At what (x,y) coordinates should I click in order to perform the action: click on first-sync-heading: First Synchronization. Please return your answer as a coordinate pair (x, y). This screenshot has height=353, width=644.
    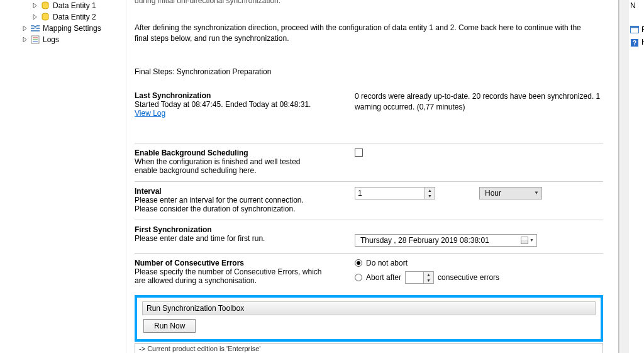
    Looking at the image, I should click on (174, 230).